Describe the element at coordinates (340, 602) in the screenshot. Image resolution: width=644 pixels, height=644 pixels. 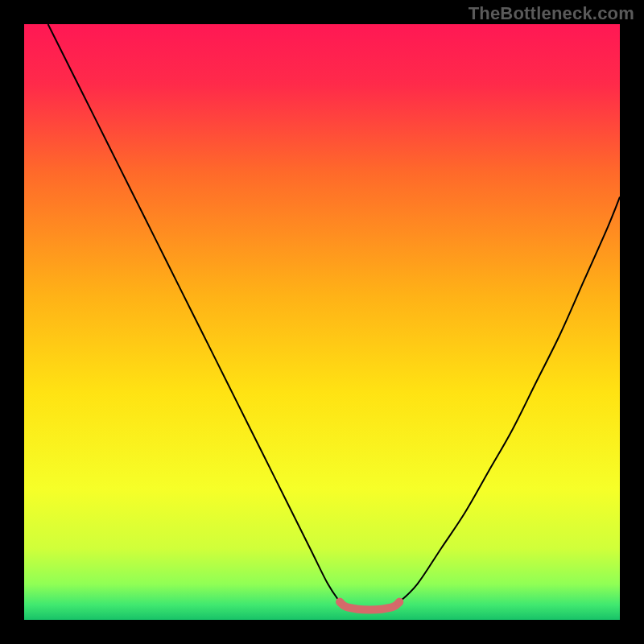
I see `trough-start-dot` at that location.